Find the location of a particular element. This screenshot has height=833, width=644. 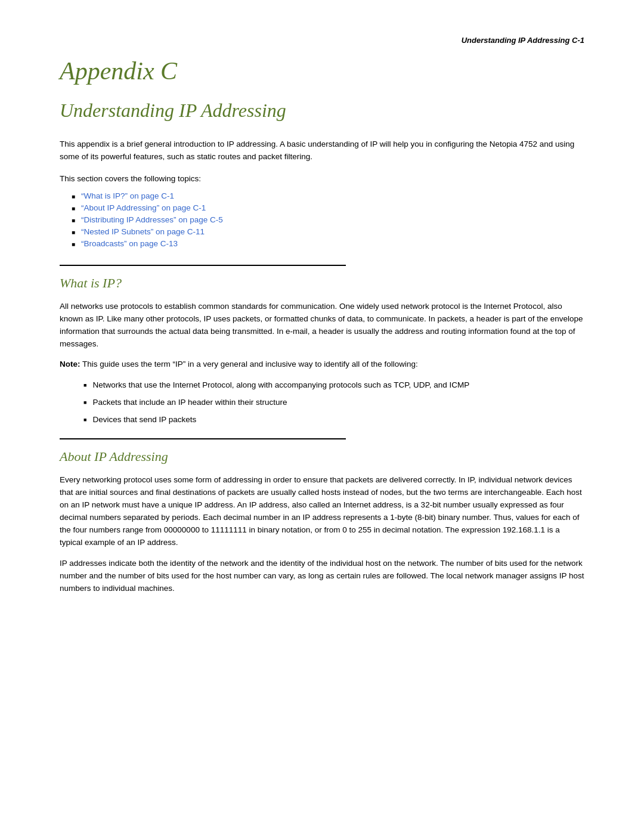

toc-link-3: “Distributing IP Addresses” on page C-5 is located at coordinates (152, 219).